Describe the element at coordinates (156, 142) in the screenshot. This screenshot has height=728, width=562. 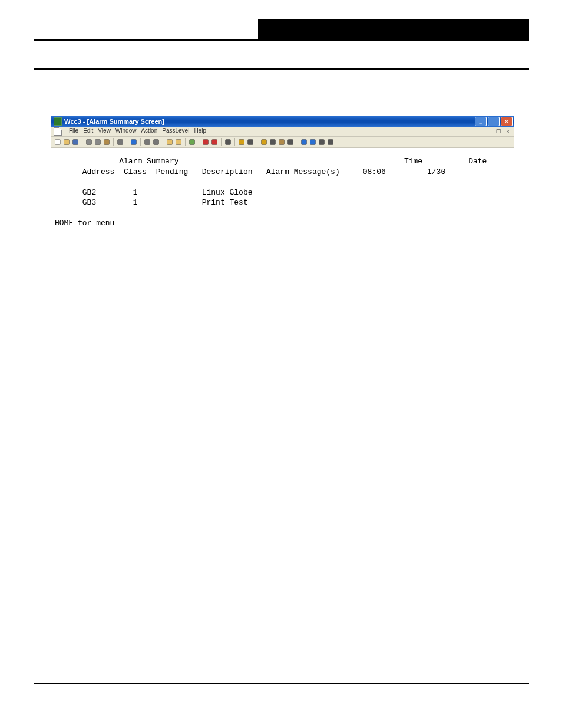
I see `print-preview-b-icon` at that location.